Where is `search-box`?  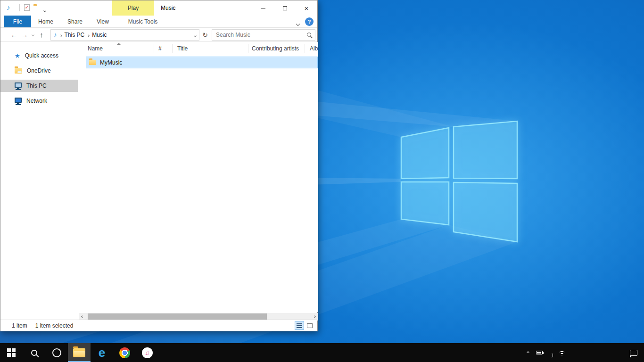 search-box is located at coordinates (264, 35).